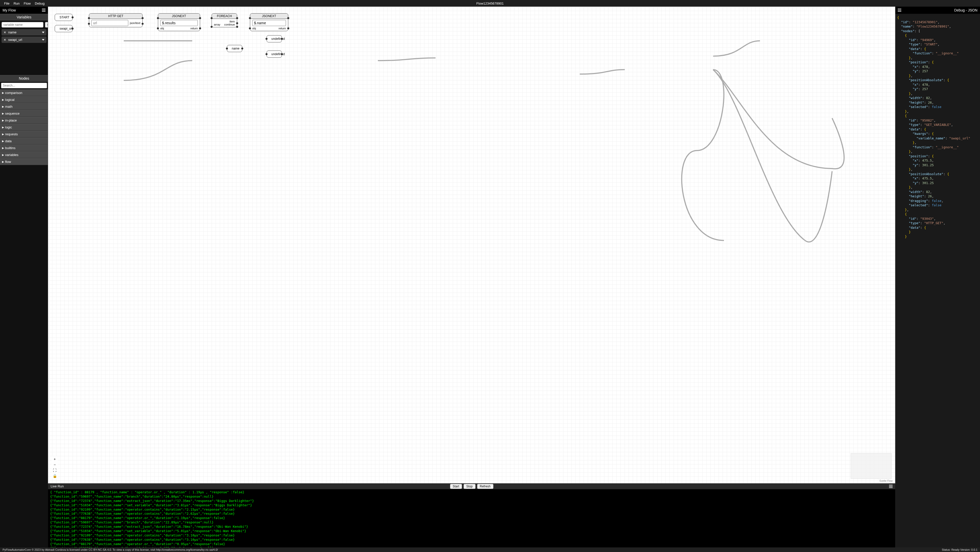 This screenshot has width=980, height=552. Describe the element at coordinates (224, 16) in the screenshot. I see `node-foreach-title: FOREACH` at that location.